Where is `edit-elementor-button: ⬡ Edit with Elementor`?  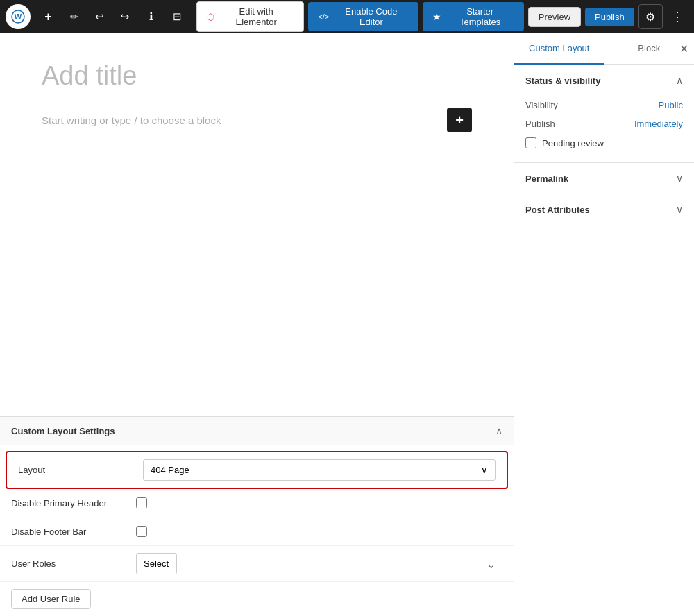 edit-elementor-button: ⬡ Edit with Elementor is located at coordinates (251, 17).